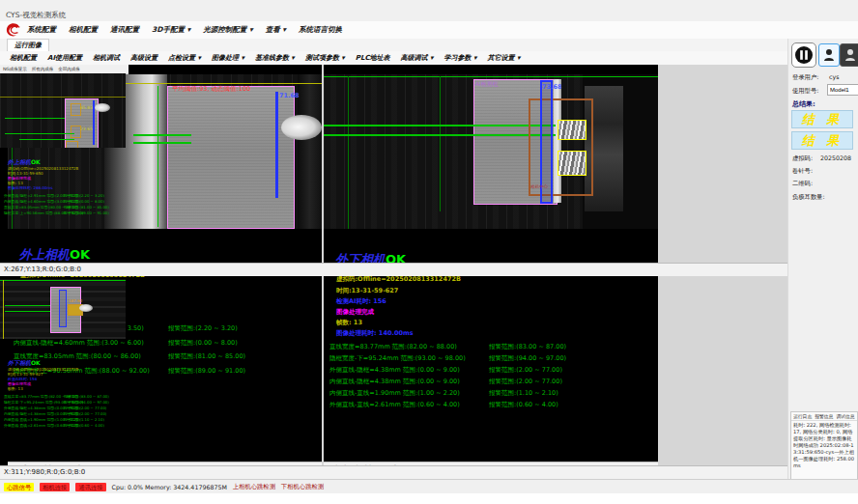 This screenshot has height=504, width=858. I want to click on tool-ai-usage: AI使用配置, so click(65, 58).